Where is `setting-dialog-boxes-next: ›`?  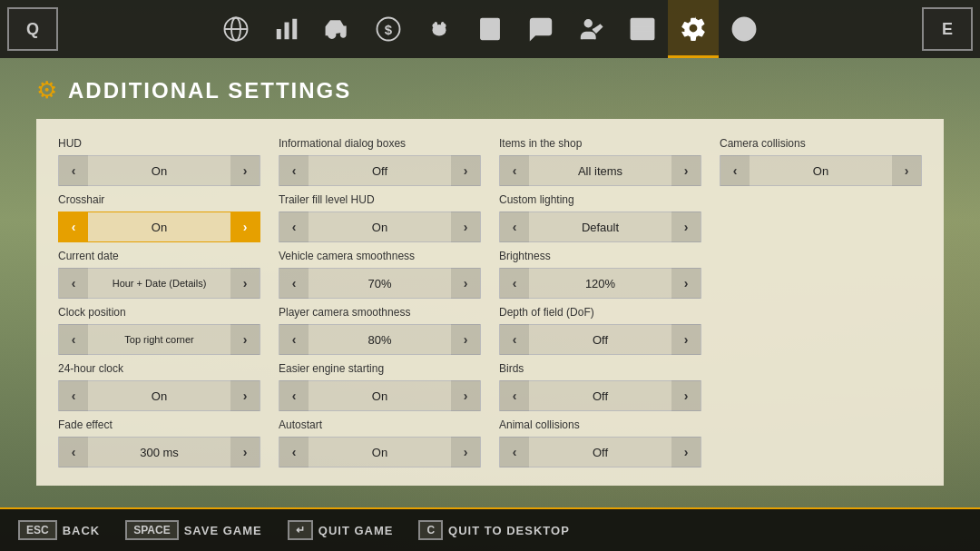
setting-dialog-boxes-next: › is located at coordinates (466, 171).